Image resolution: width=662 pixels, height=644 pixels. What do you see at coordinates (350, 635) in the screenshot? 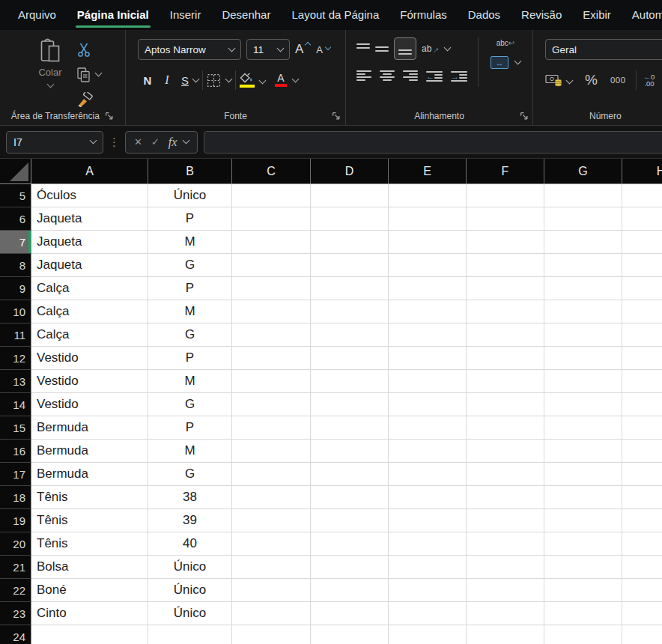
I see `cell-D24` at bounding box center [350, 635].